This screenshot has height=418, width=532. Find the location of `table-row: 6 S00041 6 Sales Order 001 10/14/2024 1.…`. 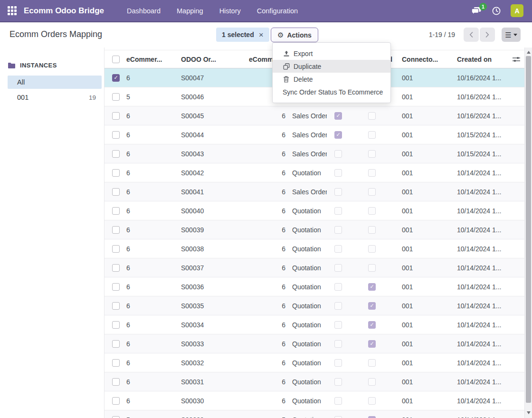

table-row: 6 S00041 6 Sales Order 001 10/14/2024 1.… is located at coordinates (314, 192).